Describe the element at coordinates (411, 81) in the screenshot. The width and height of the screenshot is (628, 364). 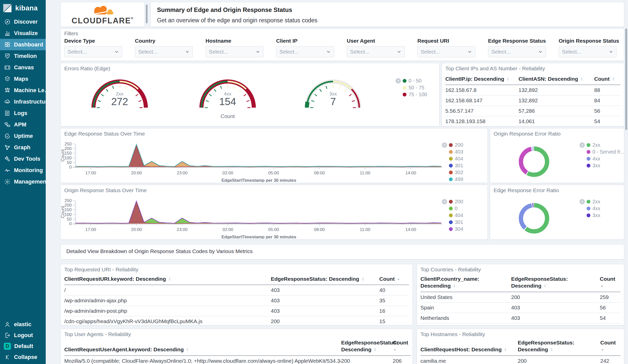
I see `legend-item-0-50: 0 - 50` at that location.